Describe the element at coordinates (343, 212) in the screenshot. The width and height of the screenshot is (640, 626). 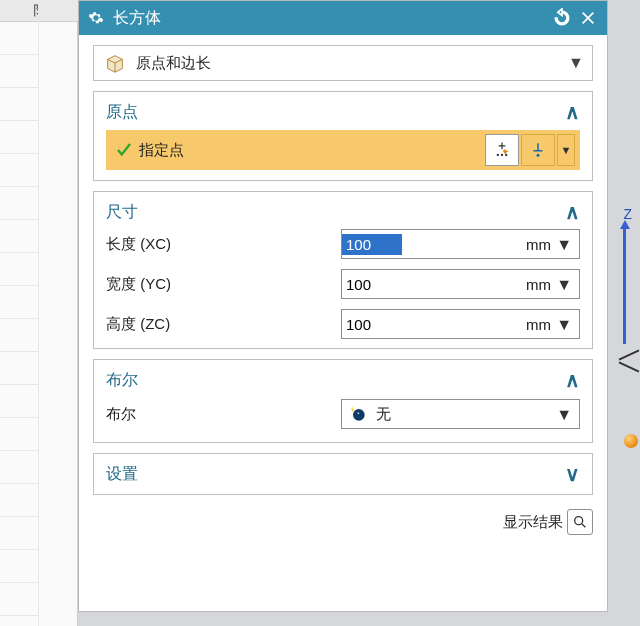
I see `section-dimensions-header: 尺寸 ∧` at that location.